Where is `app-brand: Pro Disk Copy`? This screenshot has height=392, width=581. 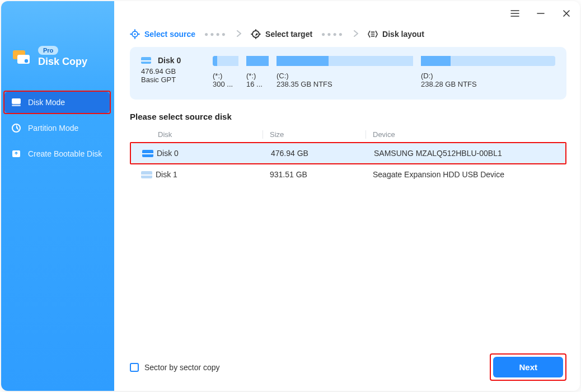
app-brand: Pro Disk Copy is located at coordinates (49, 57).